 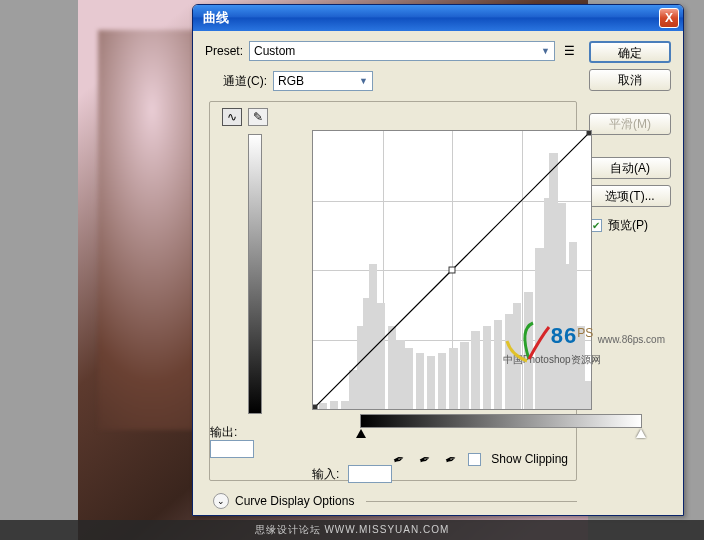 I want to click on ok-button: 确定, so click(x=630, y=52).